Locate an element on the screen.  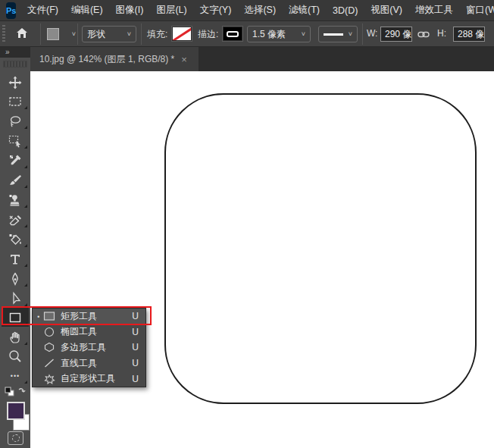
pen-tool-button is located at coordinates (15, 279).